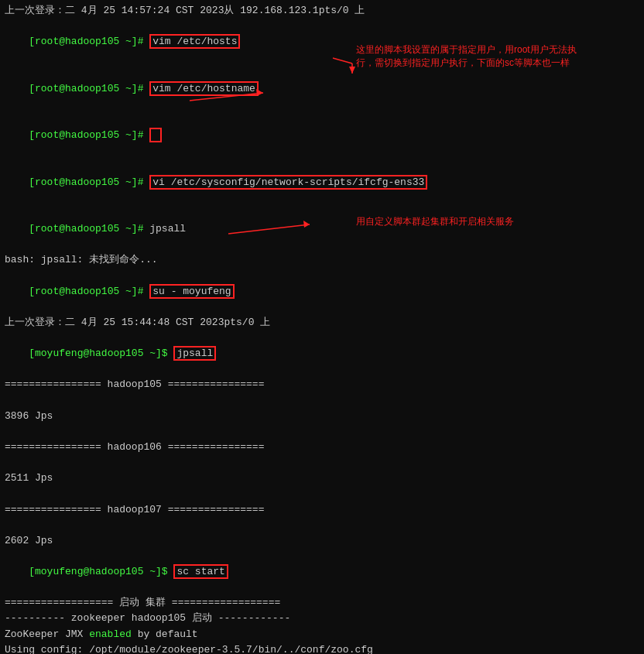  I want to click on line-sc-start: [moyufeng@hadoop105 ~]$ sc start, so click(322, 572).